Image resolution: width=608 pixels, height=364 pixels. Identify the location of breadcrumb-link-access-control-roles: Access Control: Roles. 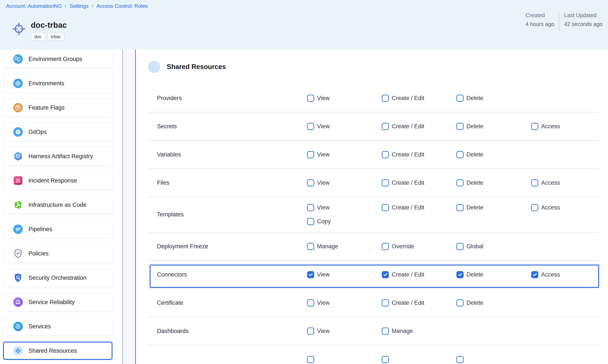
(122, 6).